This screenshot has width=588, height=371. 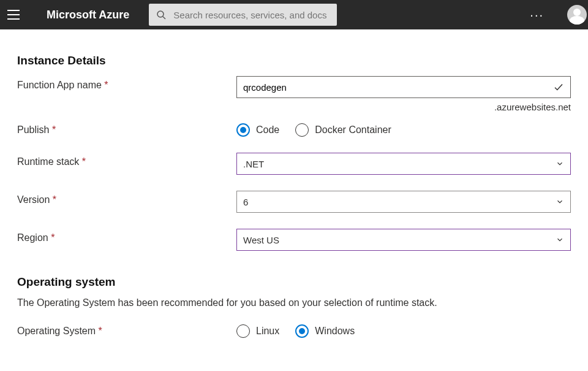 I want to click on search-input, so click(x=251, y=15).